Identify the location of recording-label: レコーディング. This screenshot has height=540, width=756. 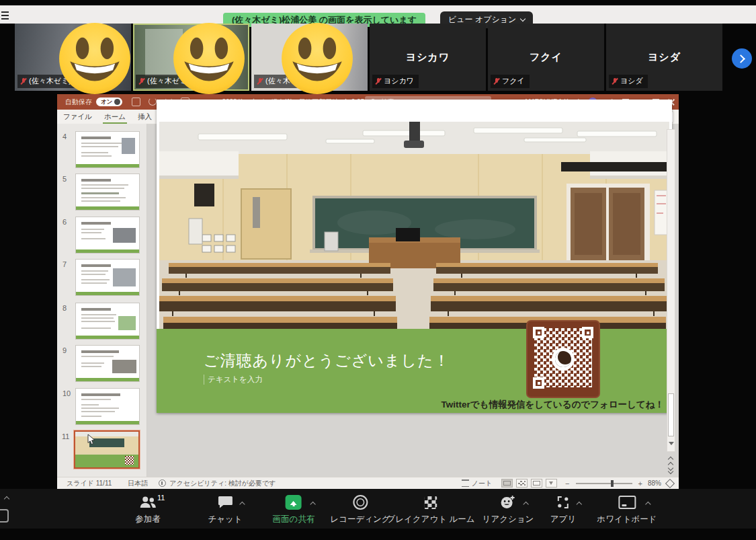
(360, 519).